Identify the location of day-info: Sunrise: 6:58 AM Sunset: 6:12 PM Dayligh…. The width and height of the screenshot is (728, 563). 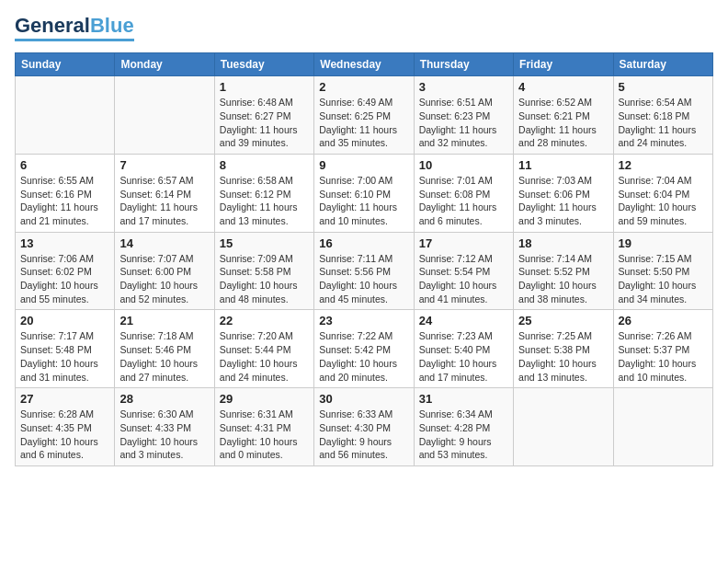
(265, 201).